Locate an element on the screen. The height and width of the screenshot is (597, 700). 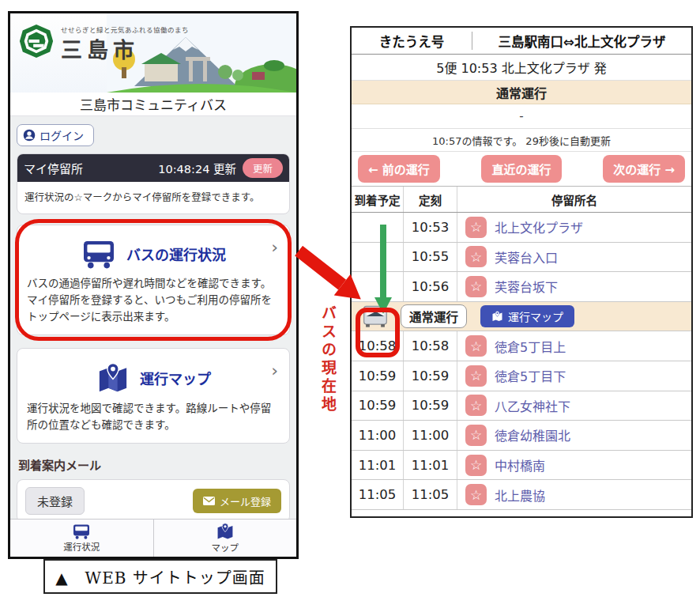
torii-gate is located at coordinates (198, 59).